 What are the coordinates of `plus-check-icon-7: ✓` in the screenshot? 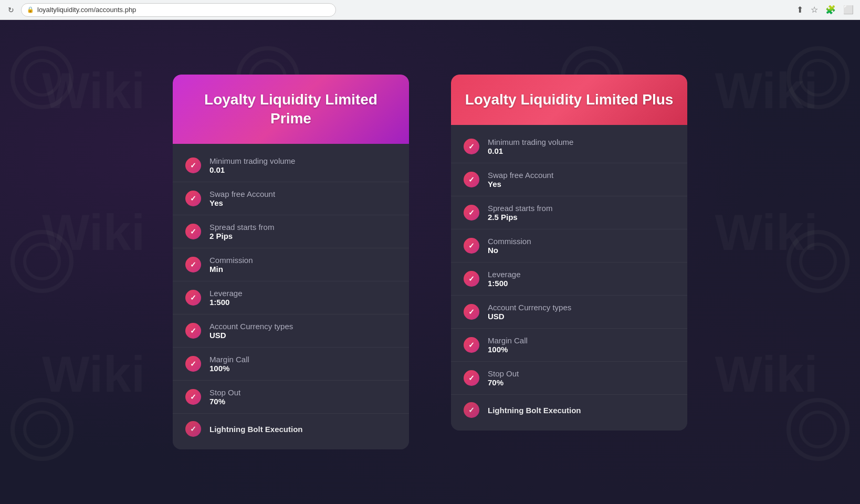 It's located at (471, 345).